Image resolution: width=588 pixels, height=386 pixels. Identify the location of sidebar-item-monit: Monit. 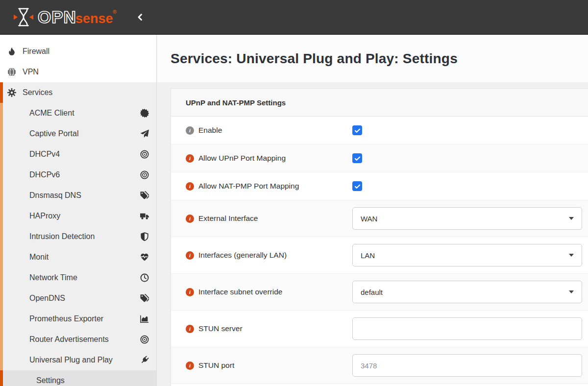
(78, 257).